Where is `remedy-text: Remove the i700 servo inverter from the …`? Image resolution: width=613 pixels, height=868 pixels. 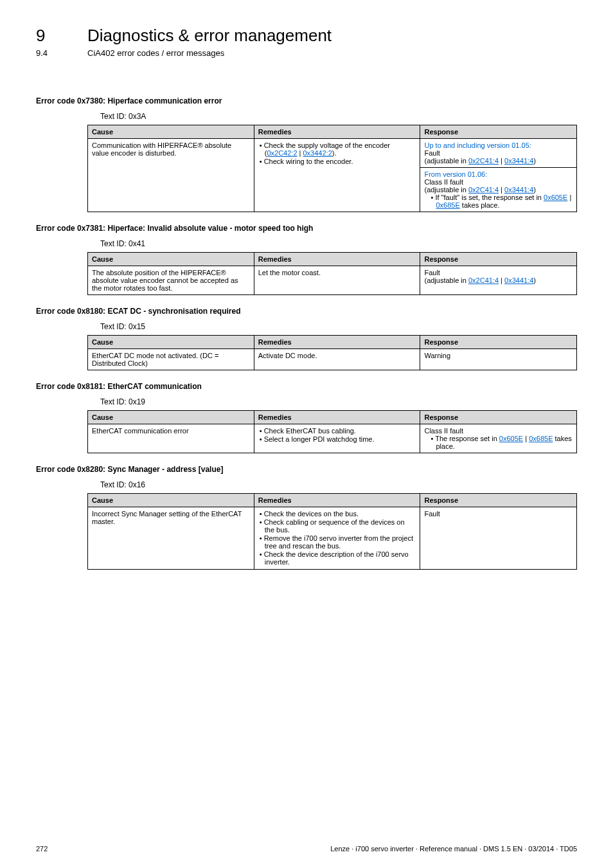 remedy-text: Remove the i700 servo inverter from the … is located at coordinates (339, 542).